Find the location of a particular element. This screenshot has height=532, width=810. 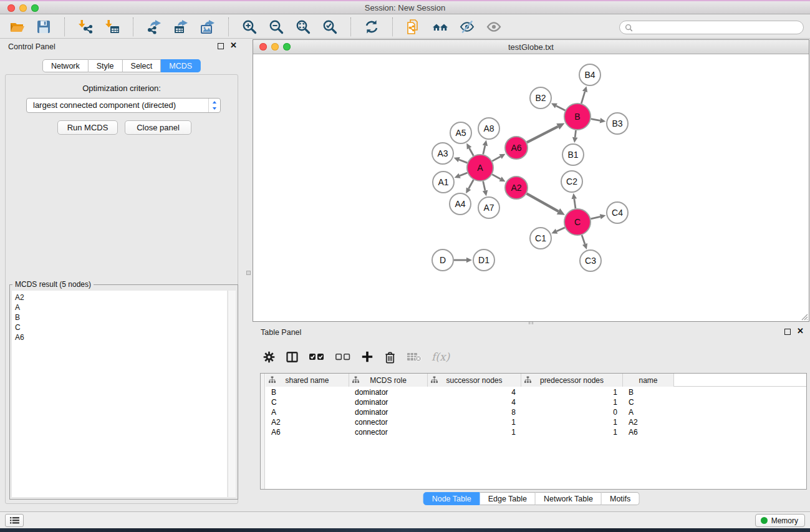

graph-edge-A-A6 is located at coordinates (496, 158).